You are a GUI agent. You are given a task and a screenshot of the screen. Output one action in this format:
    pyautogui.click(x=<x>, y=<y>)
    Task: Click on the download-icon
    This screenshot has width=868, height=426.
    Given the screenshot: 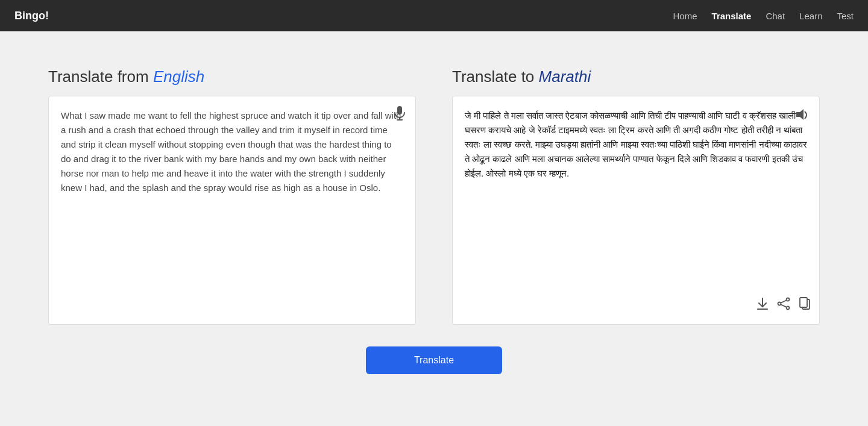 What is the action you would take?
    pyautogui.click(x=763, y=306)
    